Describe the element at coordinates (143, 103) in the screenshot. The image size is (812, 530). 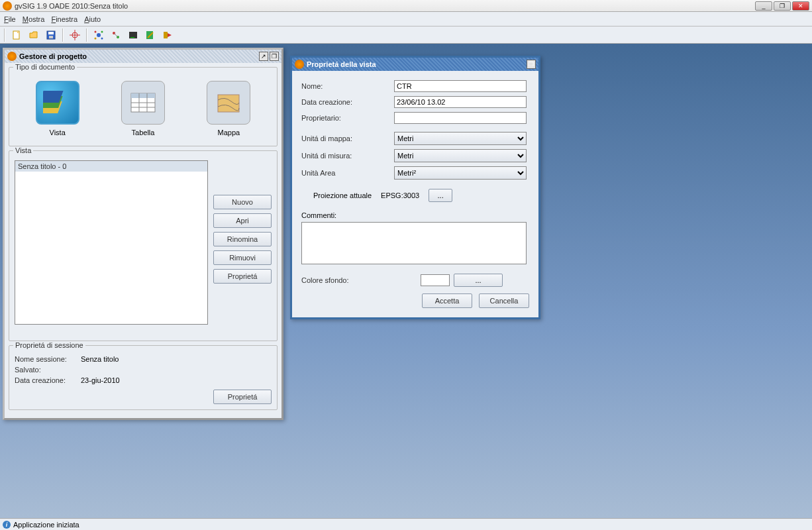
I see `tabella-icon` at that location.